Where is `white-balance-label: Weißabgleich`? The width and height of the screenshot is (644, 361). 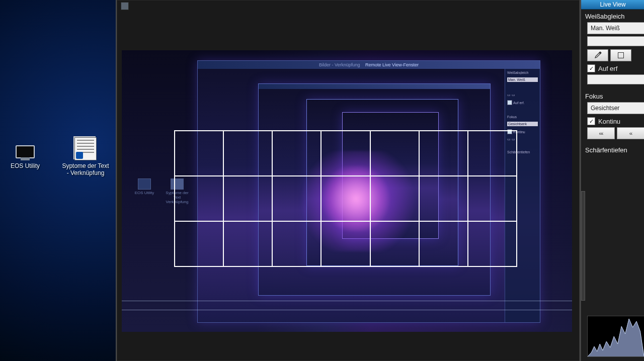 white-balance-label: Weißabgleich is located at coordinates (613, 16).